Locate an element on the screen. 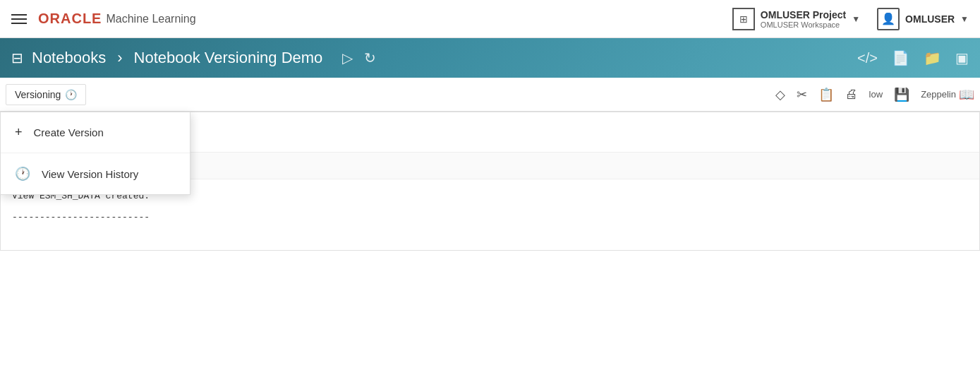 This screenshot has height=392, width=980. ml-brand-text: Machine Learning is located at coordinates (151, 19).